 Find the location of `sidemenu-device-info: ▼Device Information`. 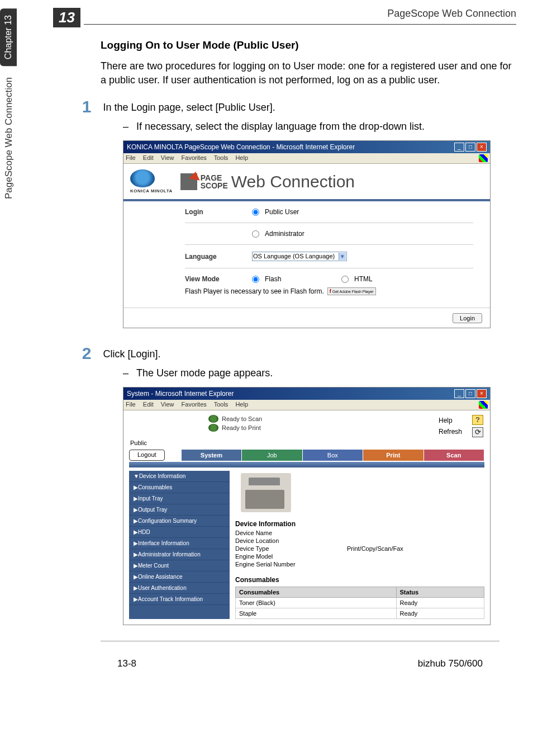

sidemenu-device-info: ▼Device Information is located at coordinates (179, 476).